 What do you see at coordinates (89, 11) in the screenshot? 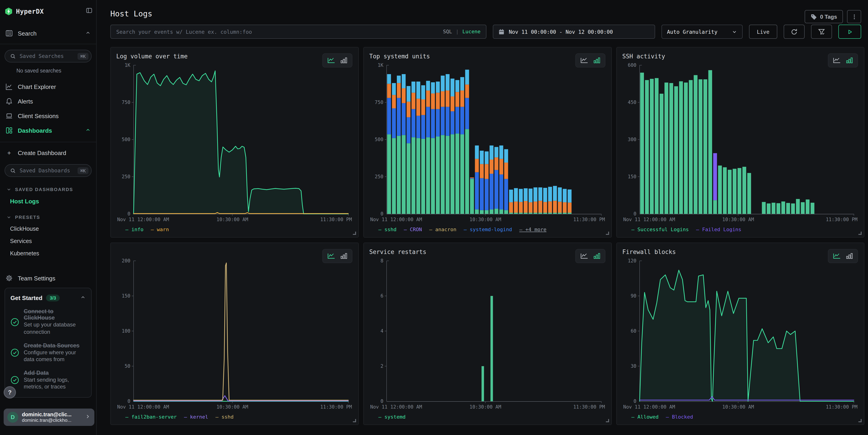
I see `sidebar-collapse-icon` at bounding box center [89, 11].